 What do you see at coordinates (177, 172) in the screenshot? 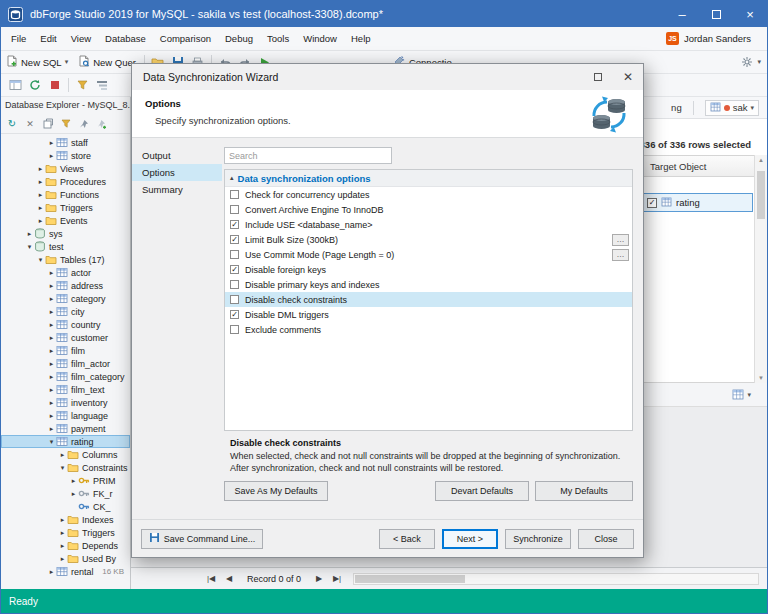
I see `wizard-nav-options: Options` at bounding box center [177, 172].